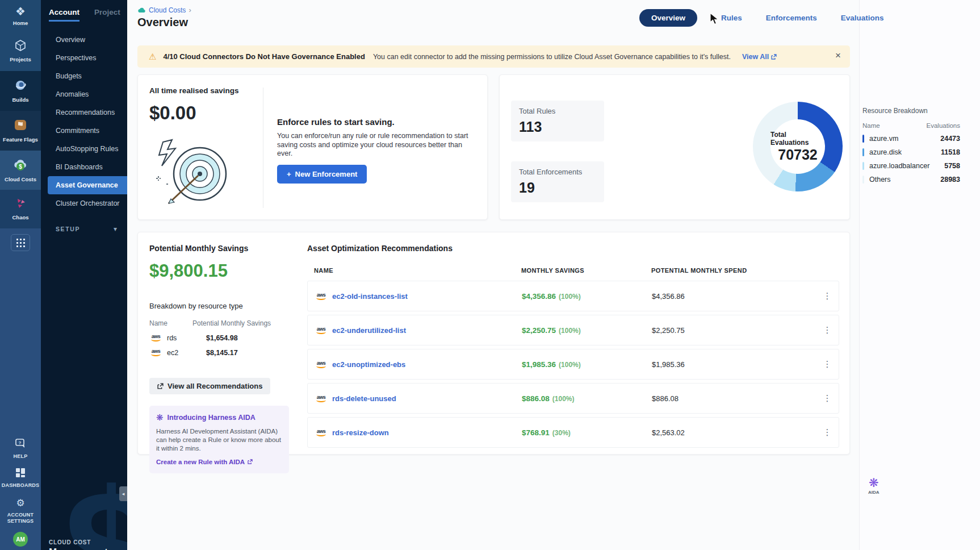  I want to click on pot-col-value: Potential Monthly Savings, so click(232, 323).